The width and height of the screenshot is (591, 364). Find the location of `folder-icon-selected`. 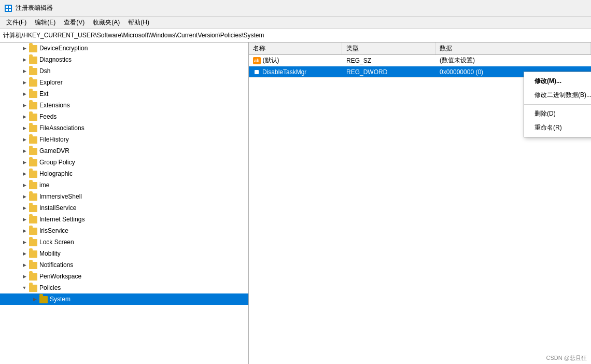

folder-icon-selected is located at coordinates (44, 299).